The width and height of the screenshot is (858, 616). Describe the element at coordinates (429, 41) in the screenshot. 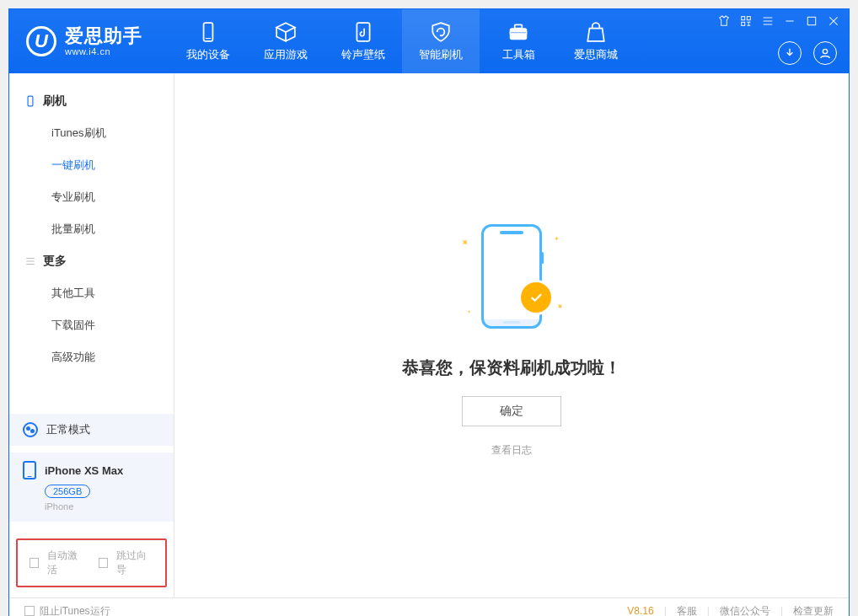

I see `header: U 爱思助手 www.i4.cn 我的设备 应用游戏 铃声壁纸 智能刷机` at that location.